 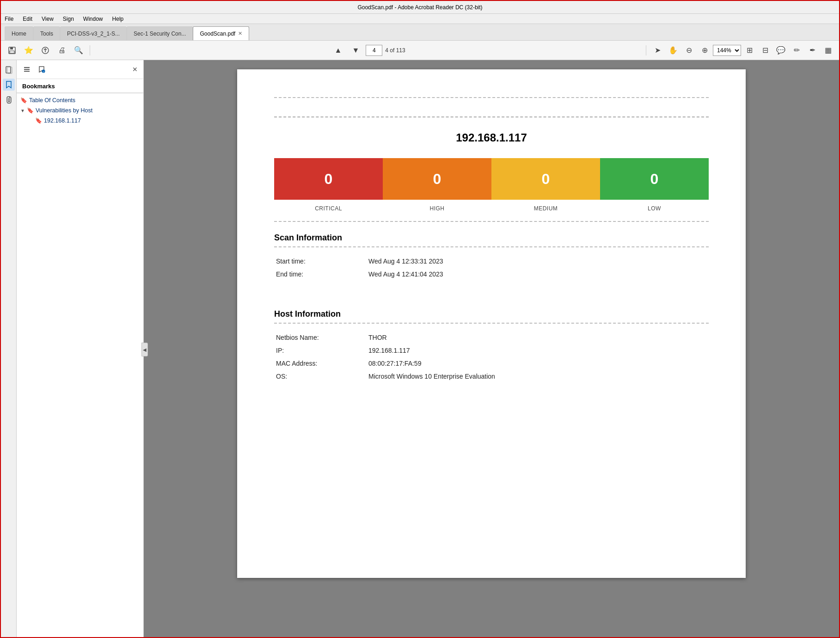 I want to click on start-time-label: Start time:, so click(x=320, y=261).